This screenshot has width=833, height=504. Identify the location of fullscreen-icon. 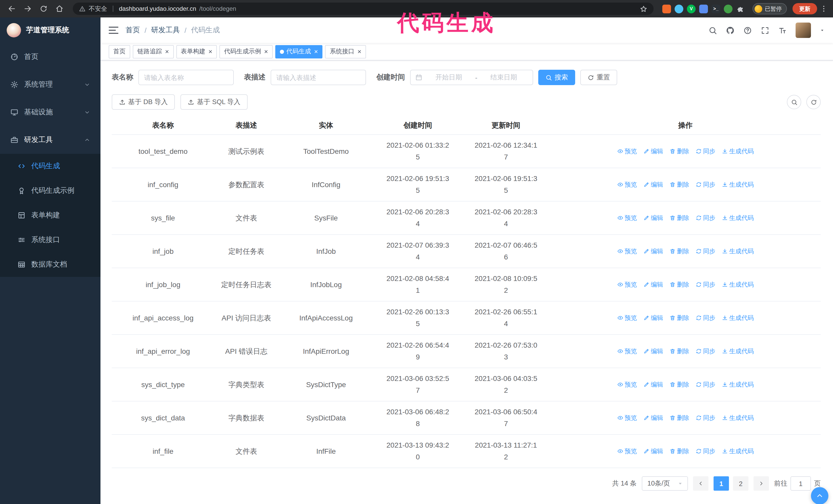
(765, 30).